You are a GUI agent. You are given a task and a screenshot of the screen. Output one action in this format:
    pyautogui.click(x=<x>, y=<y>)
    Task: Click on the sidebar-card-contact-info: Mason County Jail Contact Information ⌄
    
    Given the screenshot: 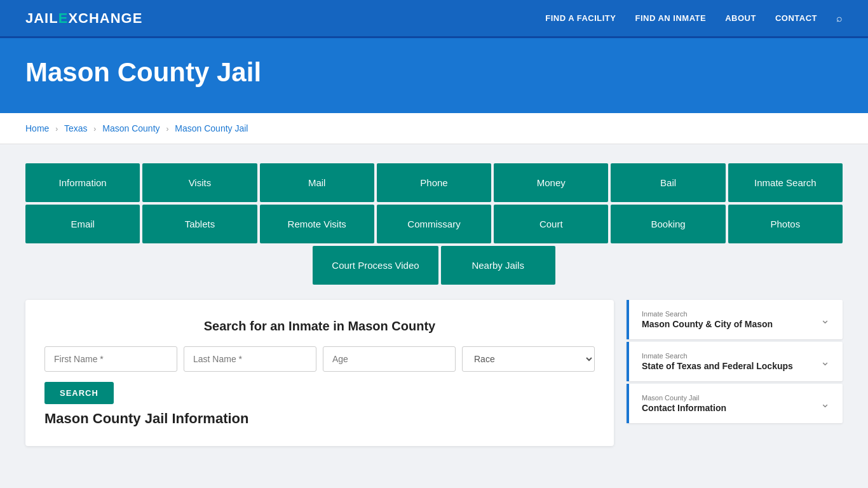 What is the action you would take?
    pyautogui.click(x=735, y=403)
    